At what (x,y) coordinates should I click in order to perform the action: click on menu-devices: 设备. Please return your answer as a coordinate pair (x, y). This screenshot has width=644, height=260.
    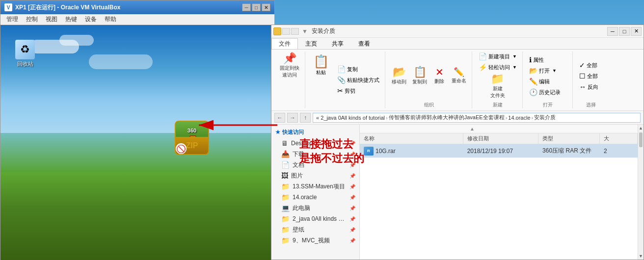
    Looking at the image, I should click on (91, 20).